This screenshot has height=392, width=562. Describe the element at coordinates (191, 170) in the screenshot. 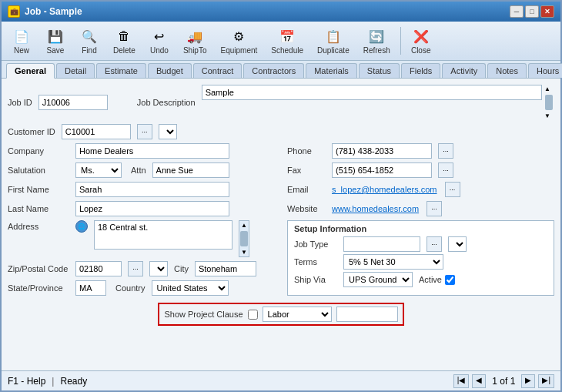

I see `attn-field` at that location.